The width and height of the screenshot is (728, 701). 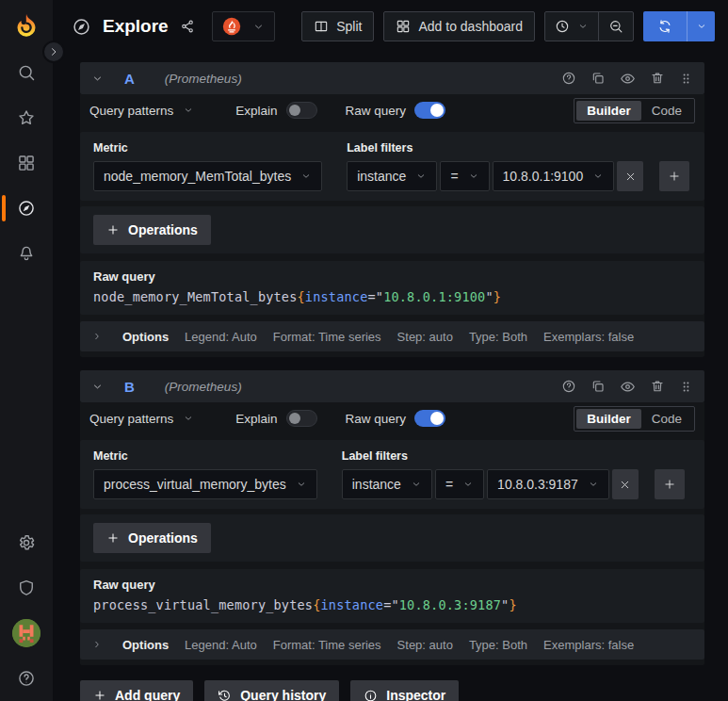 I want to click on code-string-value: 10.8.0.1:9100, so click(x=434, y=297).